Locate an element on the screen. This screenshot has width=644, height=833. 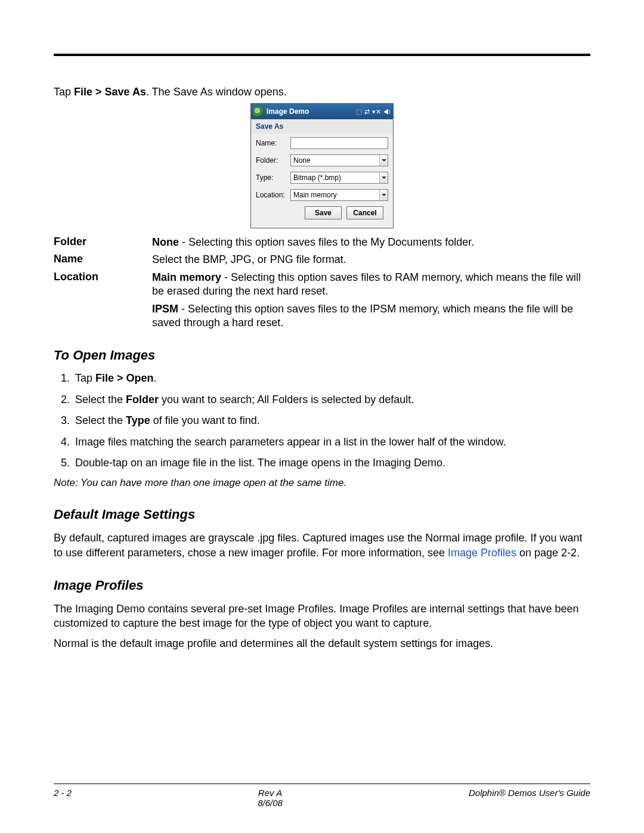
heading-open-images: To Open Images is located at coordinates (322, 355).